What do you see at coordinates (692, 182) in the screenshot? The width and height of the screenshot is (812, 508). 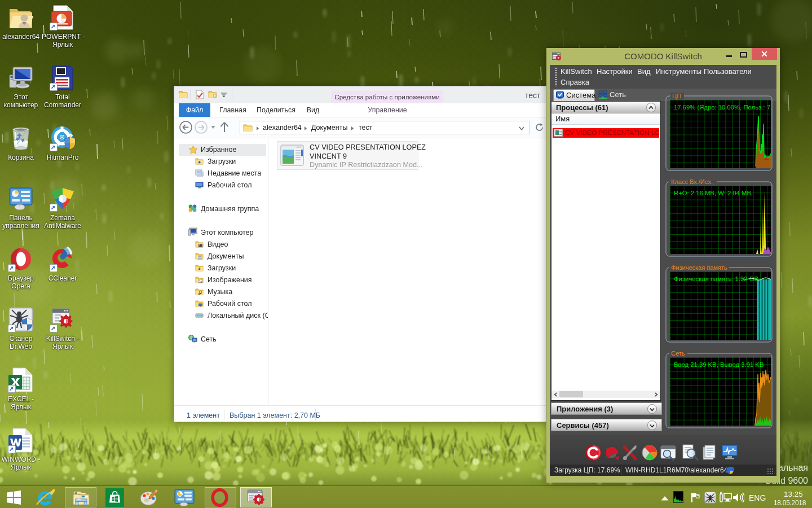 I see `svg-text: Класс Вх./Исх.` at bounding box center [692, 182].